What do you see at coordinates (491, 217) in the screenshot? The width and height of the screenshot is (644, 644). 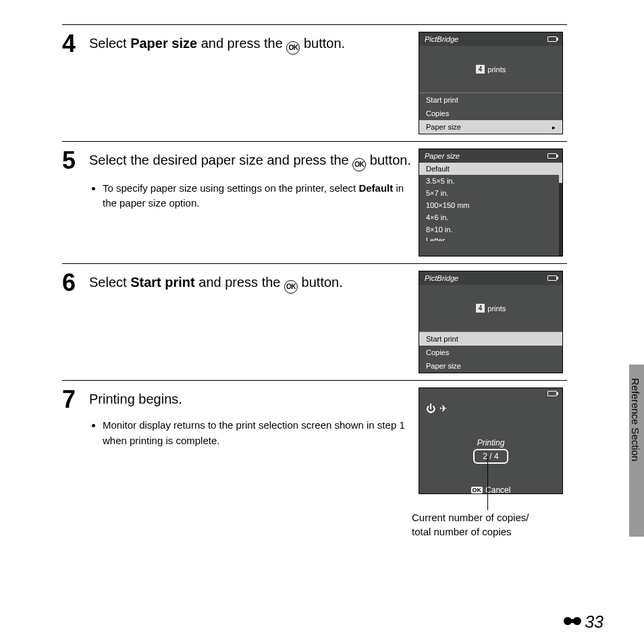 I see `size-option: 4×6 in.` at bounding box center [491, 217].